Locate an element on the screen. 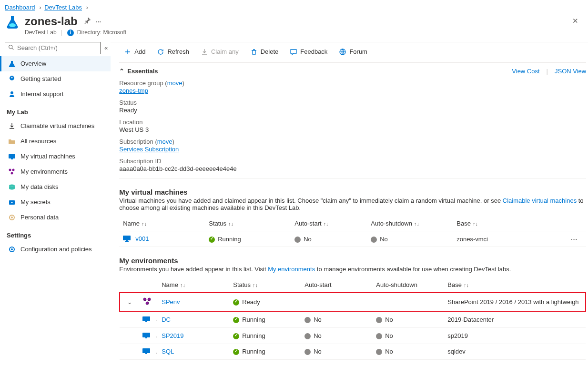 The height and width of the screenshot is (385, 588). essentials-toggle: ⌃ Essentials is located at coordinates (138, 71).